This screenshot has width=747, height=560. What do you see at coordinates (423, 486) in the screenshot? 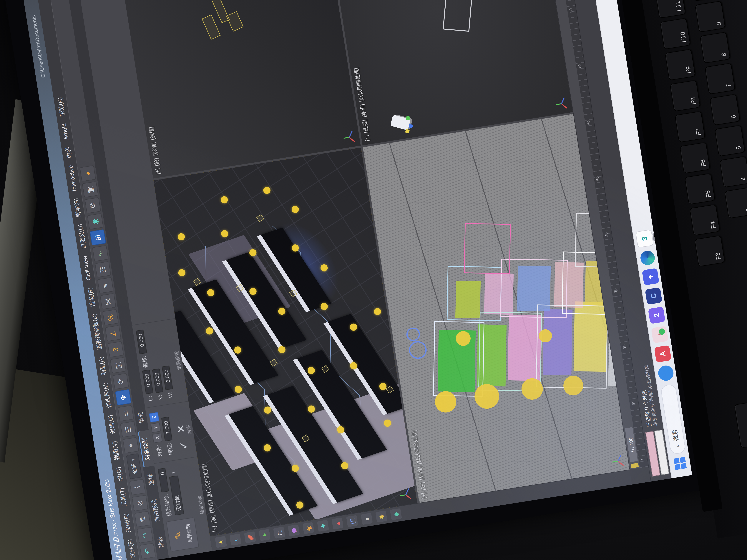
I see `viewport-label-segment: [左]` at bounding box center [423, 486].